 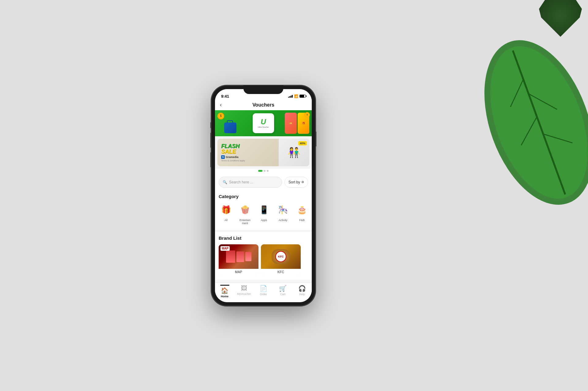 I want to click on category-label-activity: Activity, so click(x=283, y=220).